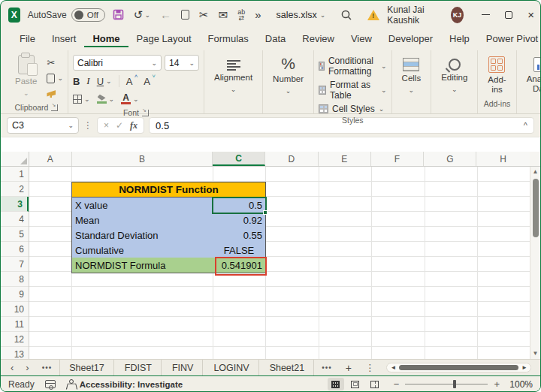 This screenshot has width=541, height=392. What do you see at coordinates (88, 125) in the screenshot?
I see `drag-handle-icon: ⋮` at bounding box center [88, 125].